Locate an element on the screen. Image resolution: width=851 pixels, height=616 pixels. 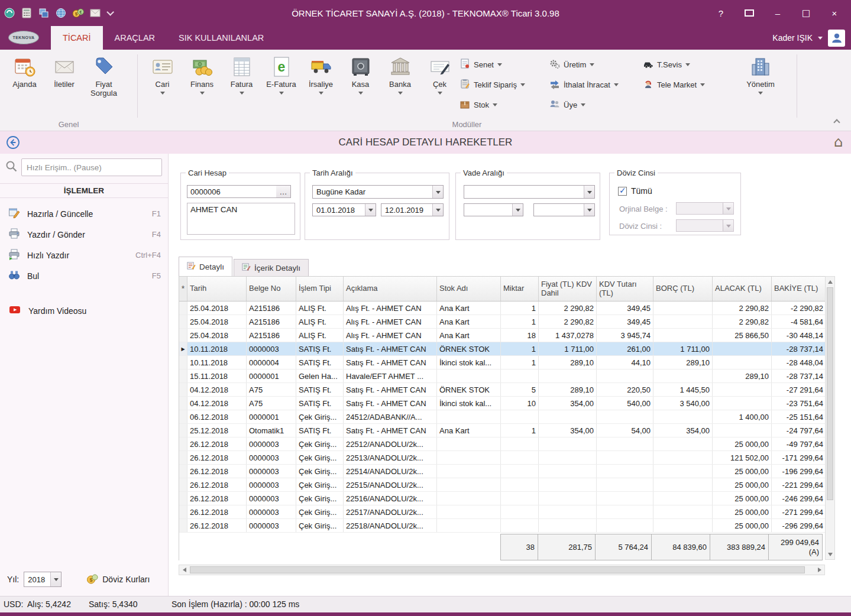
windows-icon is located at coordinates (44, 13).